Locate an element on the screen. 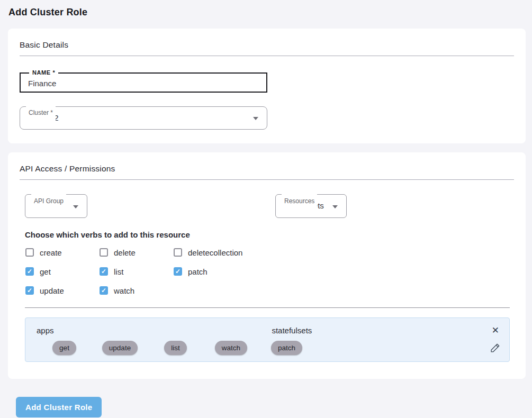  summary-header: apps statefulsets ✕ is located at coordinates (269, 330).